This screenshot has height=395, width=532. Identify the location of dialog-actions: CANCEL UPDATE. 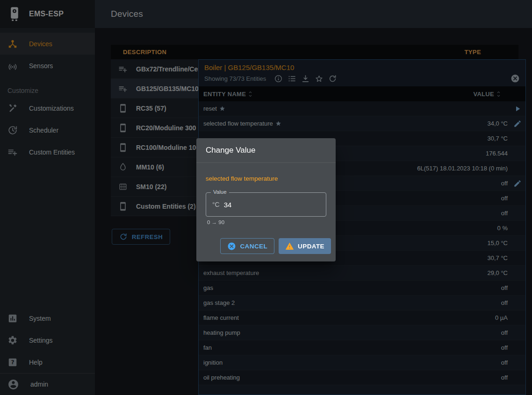
(266, 243).